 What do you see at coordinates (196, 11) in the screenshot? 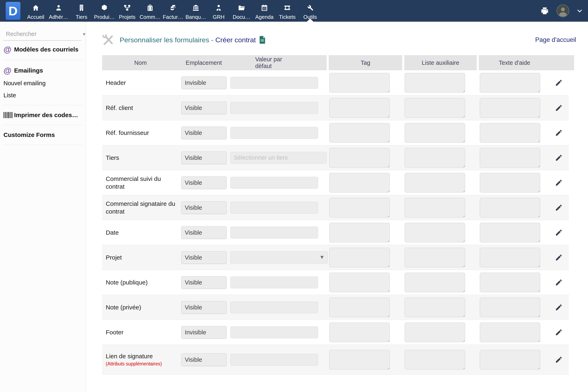
I see `nav-item-banqu: Banqu…` at bounding box center [196, 11].